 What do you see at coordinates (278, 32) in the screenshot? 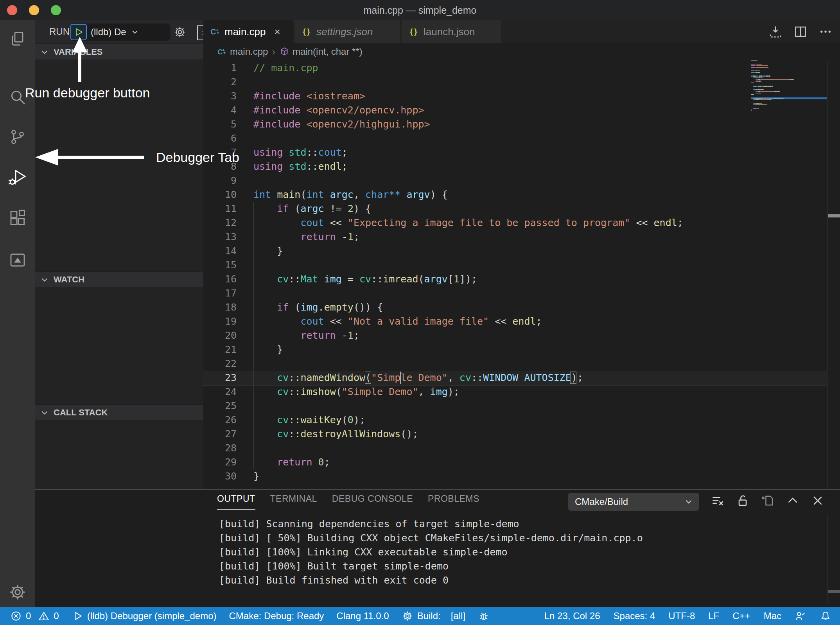
I see `close-tab-icon: ×` at bounding box center [278, 32].